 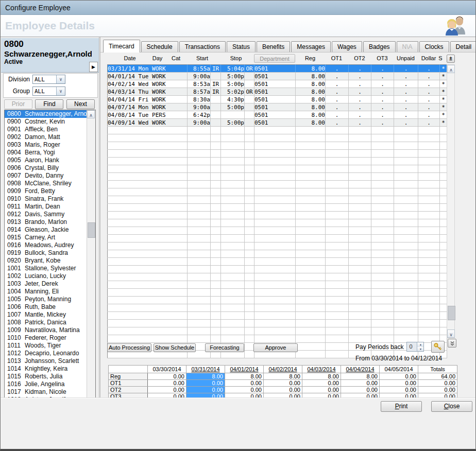 What do you see at coordinates (46, 377) in the screenshot?
I see `employee-list-item: 1015Roberts, Julia` at bounding box center [46, 377].